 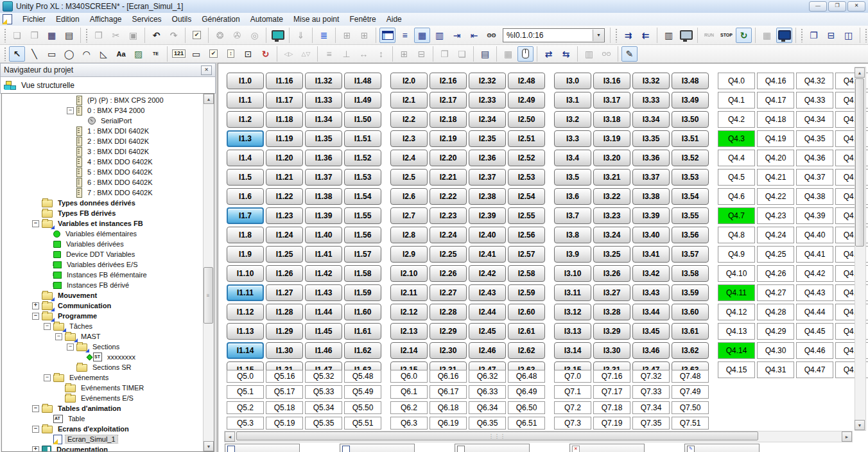 What do you see at coordinates (646, 35) in the screenshot?
I see `transfer-from-plc-icon: ⇇` at bounding box center [646, 35].